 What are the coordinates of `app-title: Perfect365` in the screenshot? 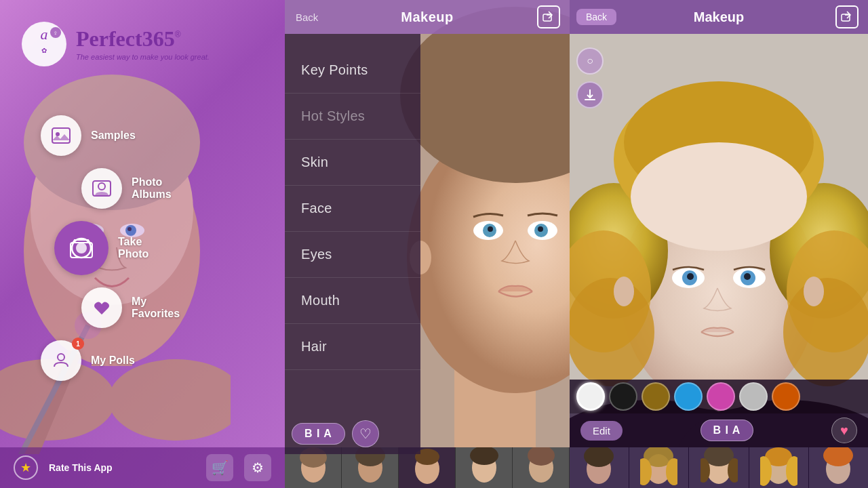 It's located at (125, 39).